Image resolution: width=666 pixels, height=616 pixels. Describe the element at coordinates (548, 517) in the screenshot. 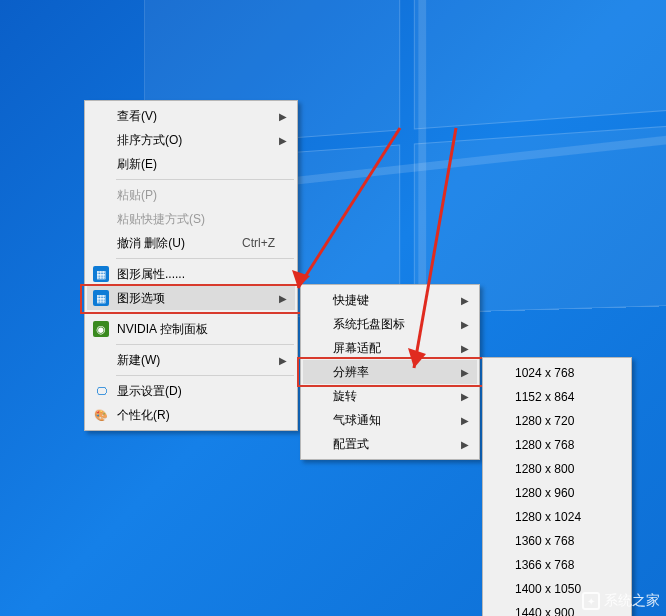

I see `label: 1280 x 1024` at that location.